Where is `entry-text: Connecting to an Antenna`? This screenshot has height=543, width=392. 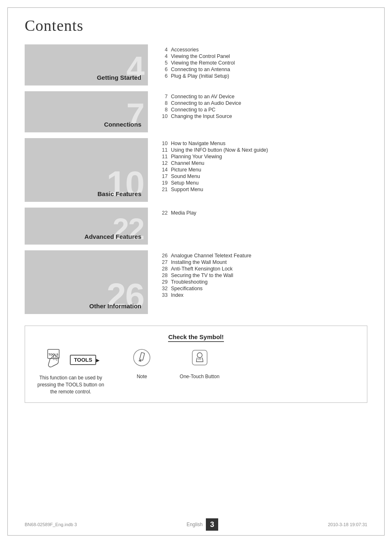 entry-text: Connecting to an Antenna is located at coordinates (201, 69).